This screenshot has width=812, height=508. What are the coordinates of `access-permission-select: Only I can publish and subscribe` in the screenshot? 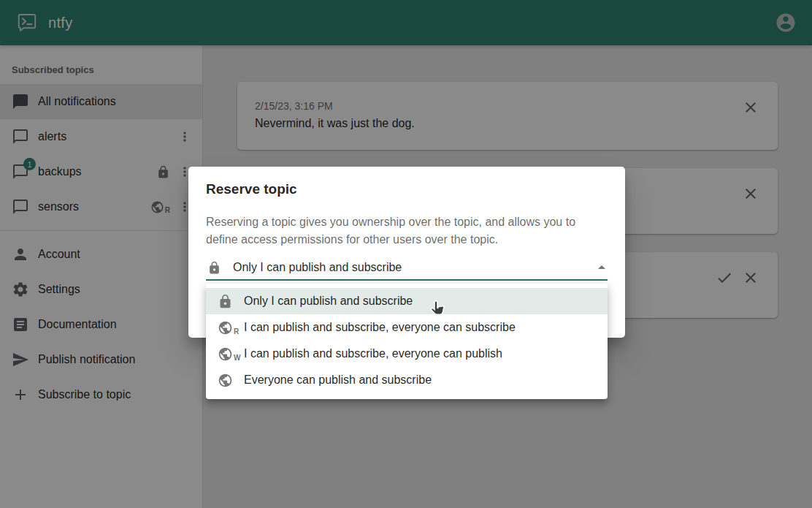 It's located at (407, 268).